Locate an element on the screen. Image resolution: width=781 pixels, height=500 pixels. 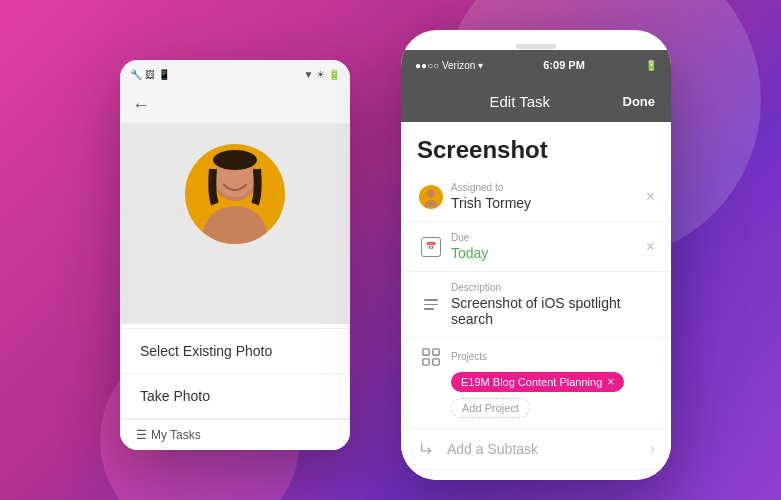
photo-action-sheet: Select Existing Photo Take Photo ☰ My Ta… is located at coordinates (235, 389).